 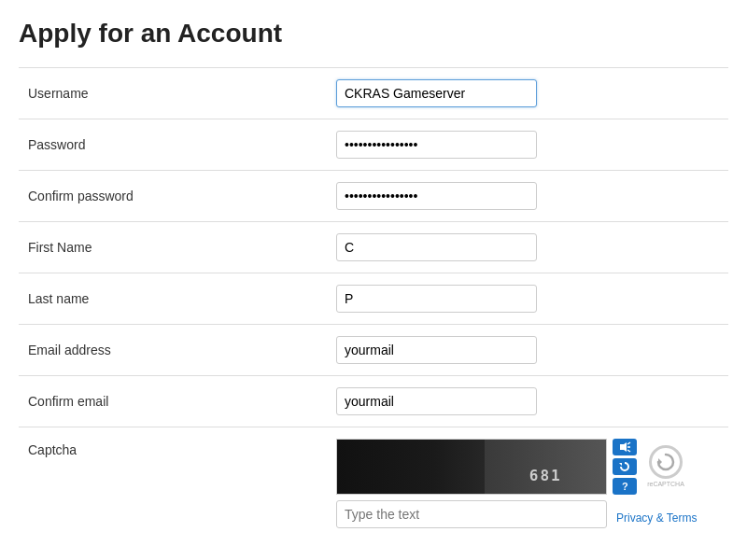 What do you see at coordinates (374, 144) in the screenshot?
I see `password-row: Password` at bounding box center [374, 144].